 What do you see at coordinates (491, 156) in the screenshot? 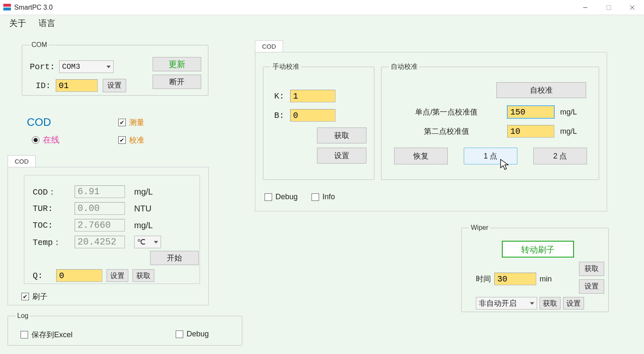
I see `pt1-button: 1 点` at bounding box center [491, 156].